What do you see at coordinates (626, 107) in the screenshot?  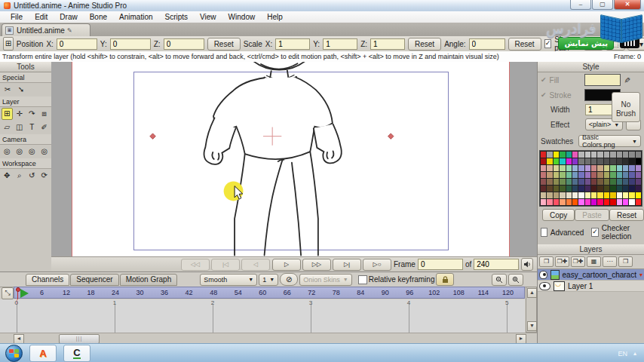 I see `no-brush-button: No Brush` at bounding box center [626, 107].